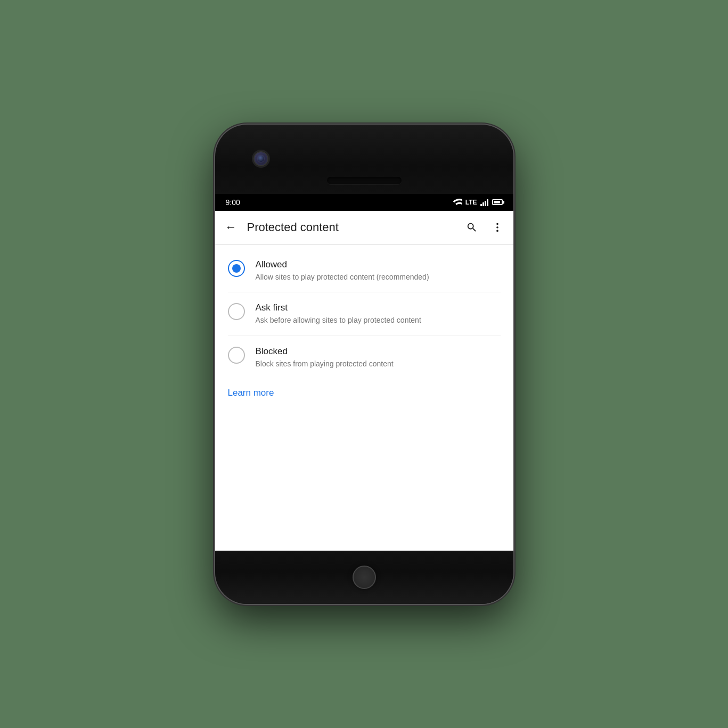  What do you see at coordinates (364, 395) in the screenshot?
I see `learn-more-section: Learn more` at bounding box center [364, 395].